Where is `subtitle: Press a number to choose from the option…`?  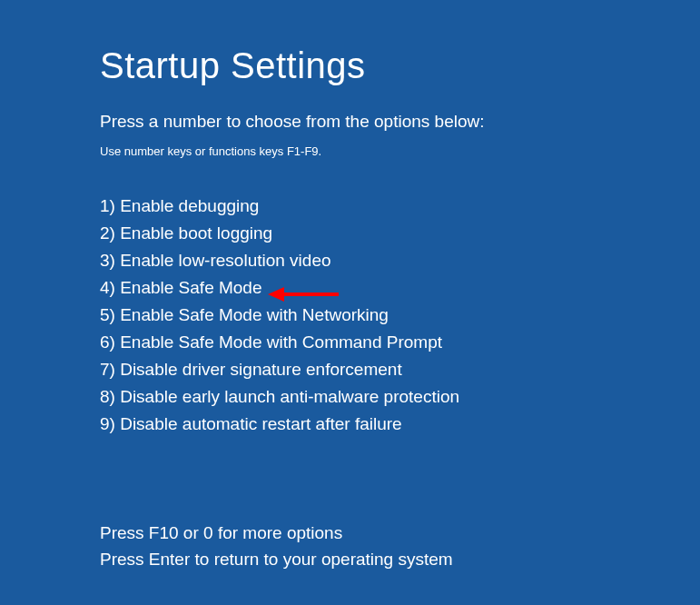 subtitle: Press a number to choose from the option… is located at coordinates (399, 122).